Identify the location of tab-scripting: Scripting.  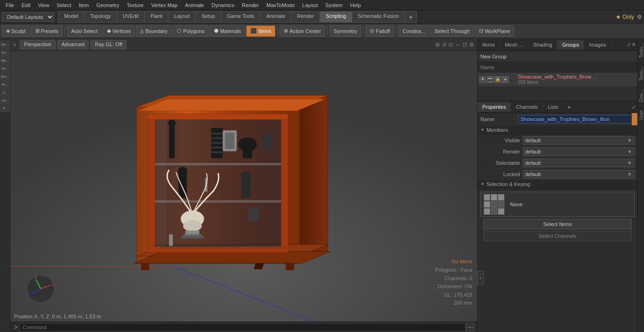
(336, 17).